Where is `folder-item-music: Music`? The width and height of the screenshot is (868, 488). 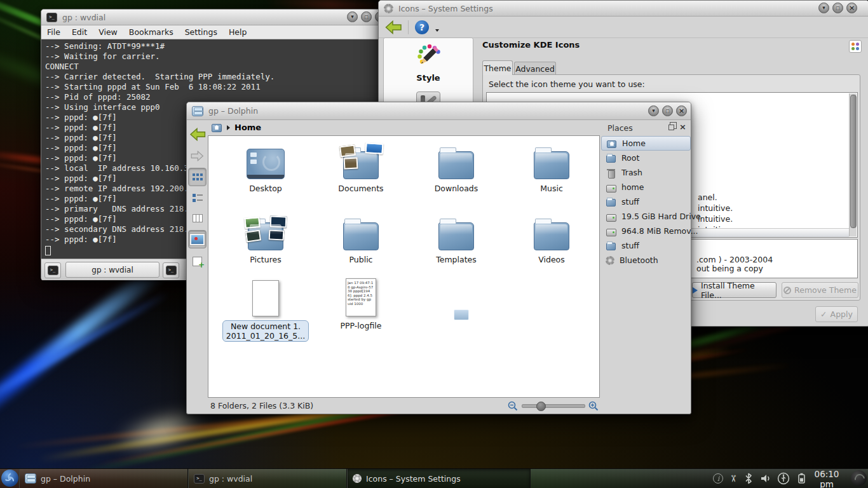 folder-item-music: Music is located at coordinates (552, 167).